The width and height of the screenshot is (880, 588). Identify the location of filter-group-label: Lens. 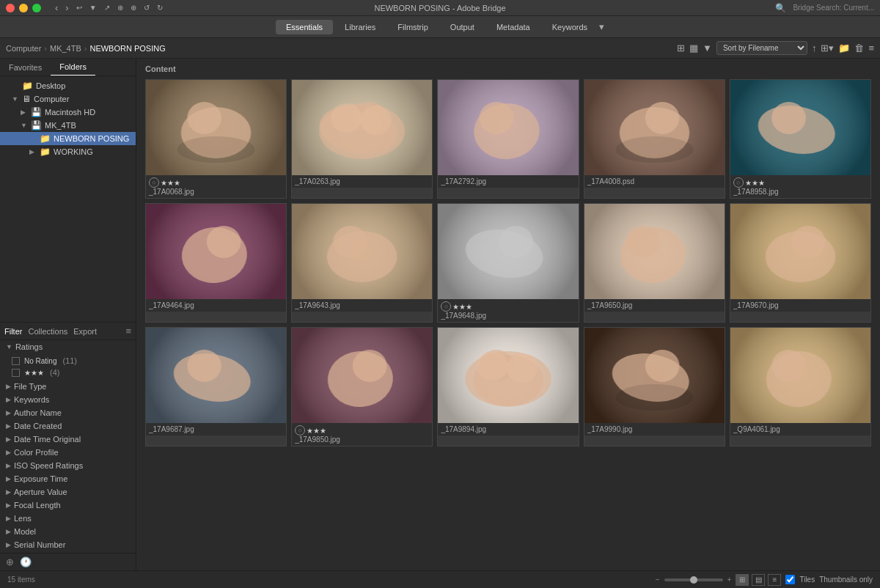
(23, 518).